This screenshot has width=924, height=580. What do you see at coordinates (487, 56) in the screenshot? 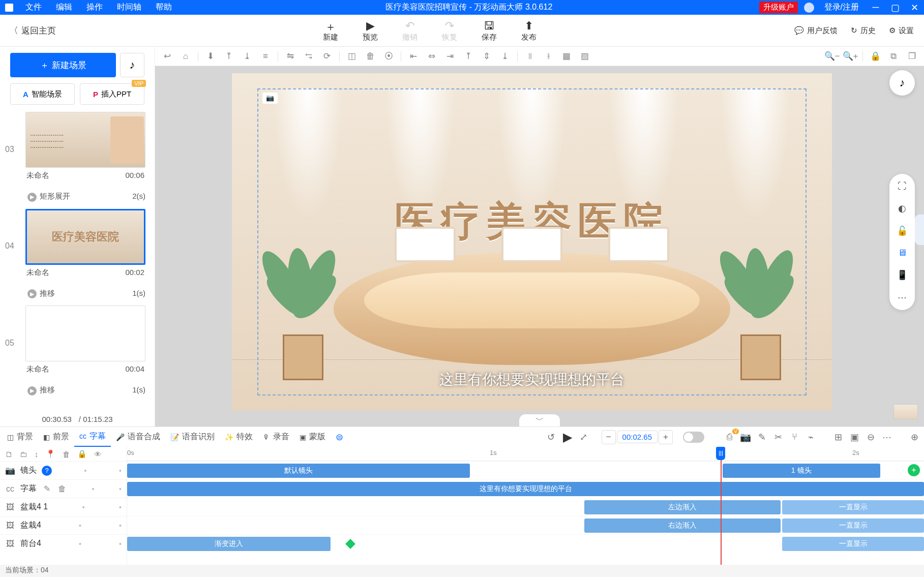
I see `align-middle-icon: ⇕` at bounding box center [487, 56].